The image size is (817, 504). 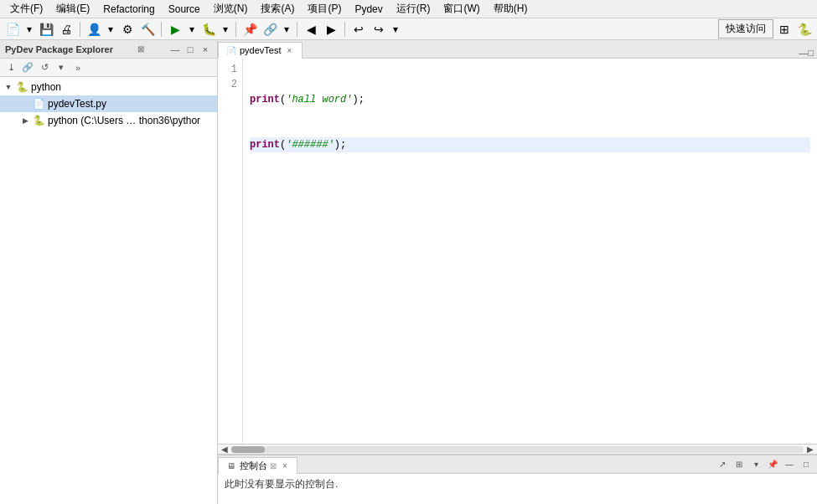 What do you see at coordinates (270, 29) in the screenshot?
I see `link-button: 🔗` at bounding box center [270, 29].